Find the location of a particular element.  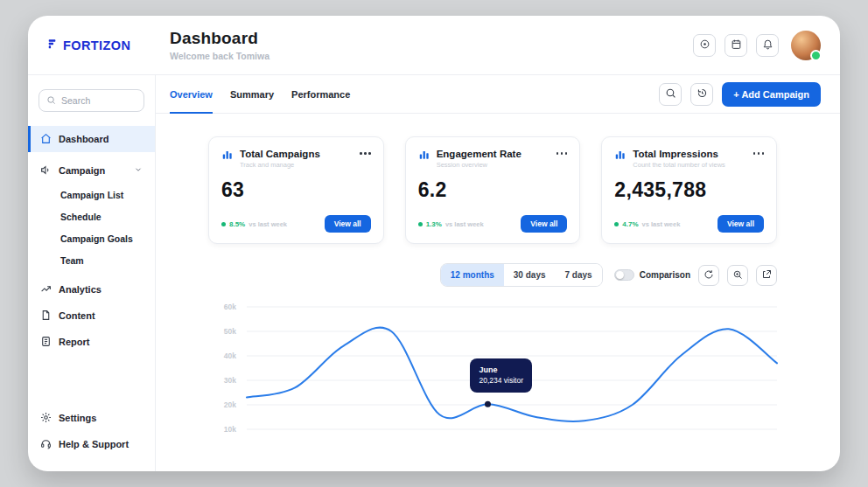

add-campaign-button: + Add Campaign is located at coordinates (772, 94).